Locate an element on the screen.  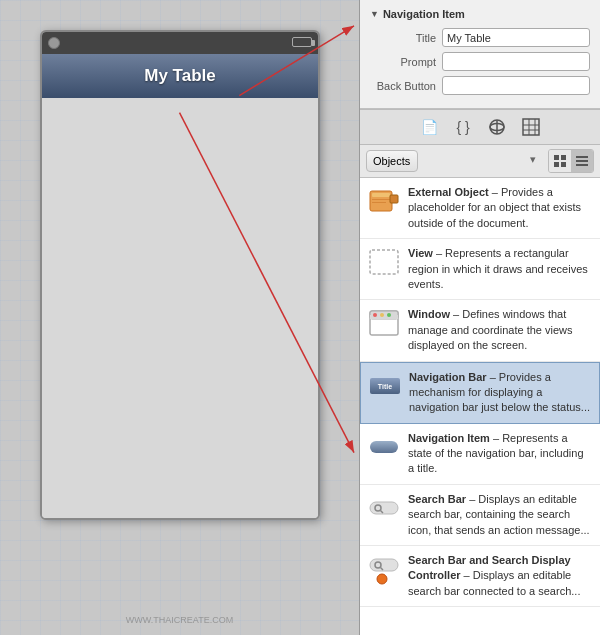
title-input is located at coordinates (516, 38).